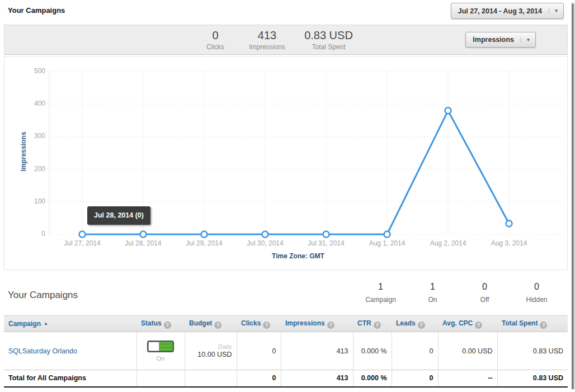 This screenshot has width=575, height=392. What do you see at coordinates (43, 351) in the screenshot?
I see `campaign-link: SQLSaturday Orlando` at bounding box center [43, 351].